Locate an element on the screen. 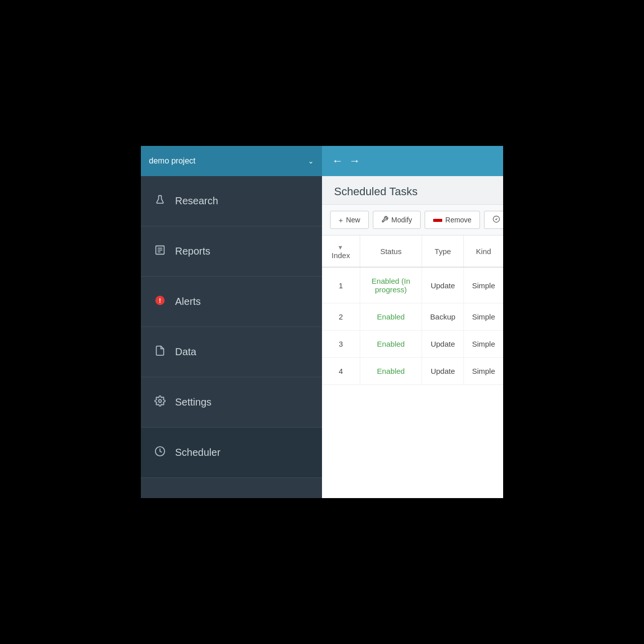 The image size is (644, 644). col-type: Type is located at coordinates (443, 252).